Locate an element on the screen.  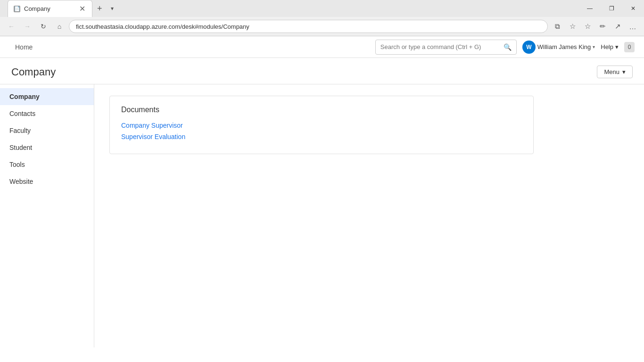
tab-bar: 📄 Company ✕ + ▾ — ❐ ✕ is located at coordinates (322, 8).